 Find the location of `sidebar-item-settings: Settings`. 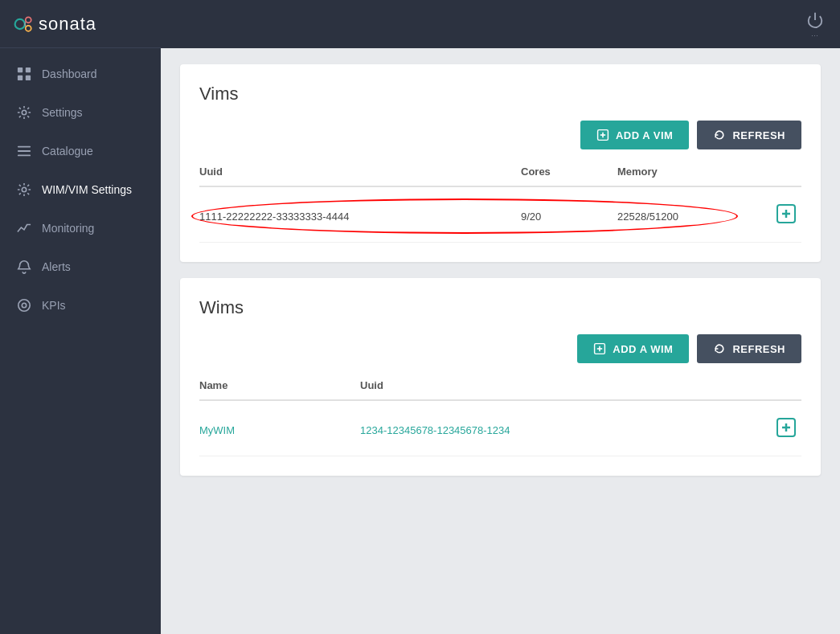

sidebar-item-settings: Settings is located at coordinates (80, 112).